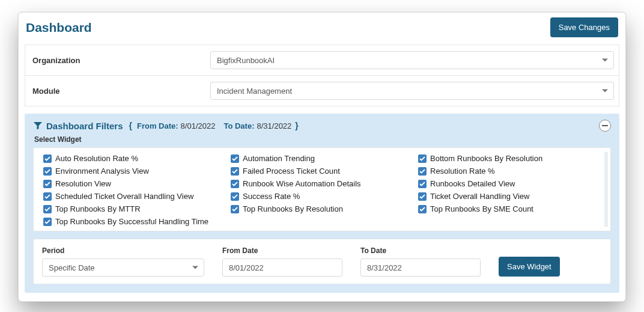 The width and height of the screenshot is (644, 312). I want to click on widget-label: Auto Resolution Rate %, so click(97, 159).